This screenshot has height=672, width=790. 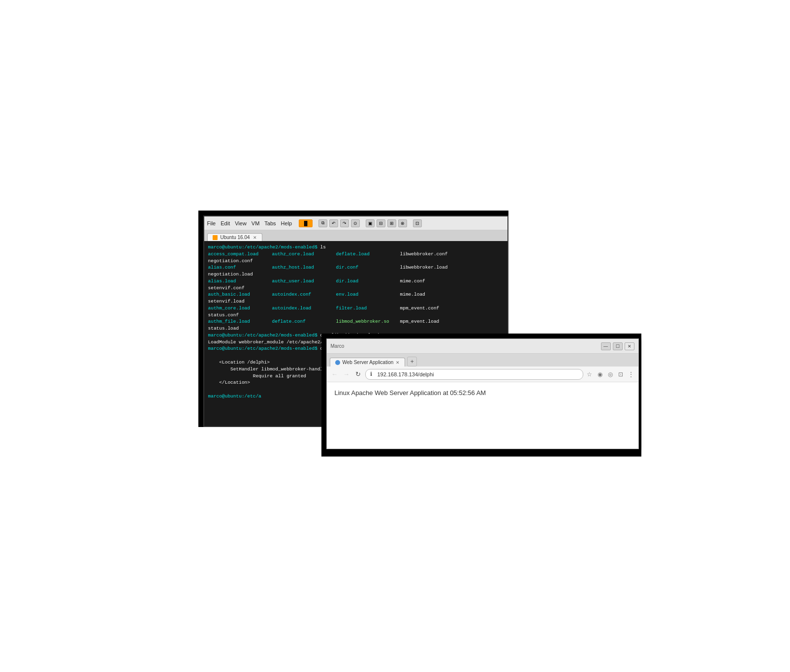 I want to click on toolbar-icon-orange: ▐▌, so click(x=306, y=223).